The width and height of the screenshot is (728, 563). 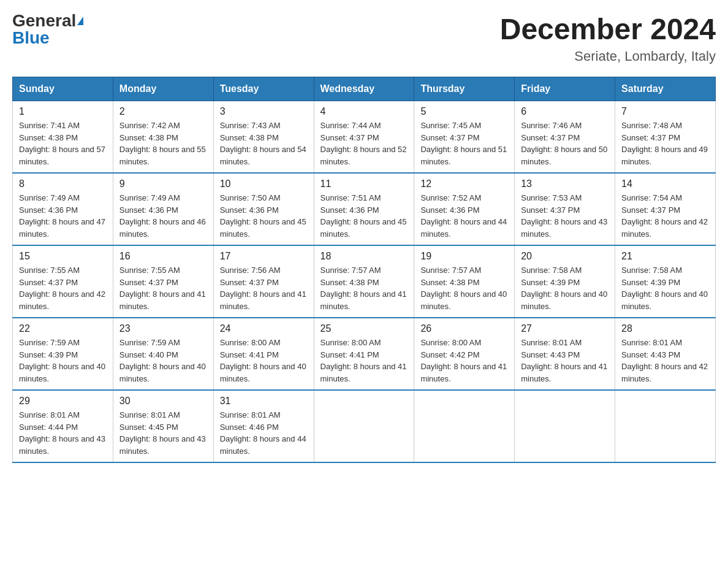 What do you see at coordinates (264, 112) in the screenshot?
I see `day-number: 3` at bounding box center [264, 112].